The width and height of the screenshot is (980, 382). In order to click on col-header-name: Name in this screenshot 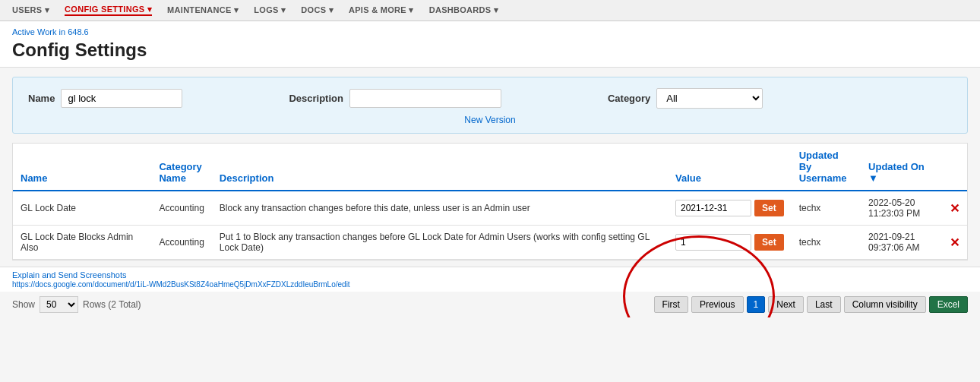, I will do `click(82, 167)`.